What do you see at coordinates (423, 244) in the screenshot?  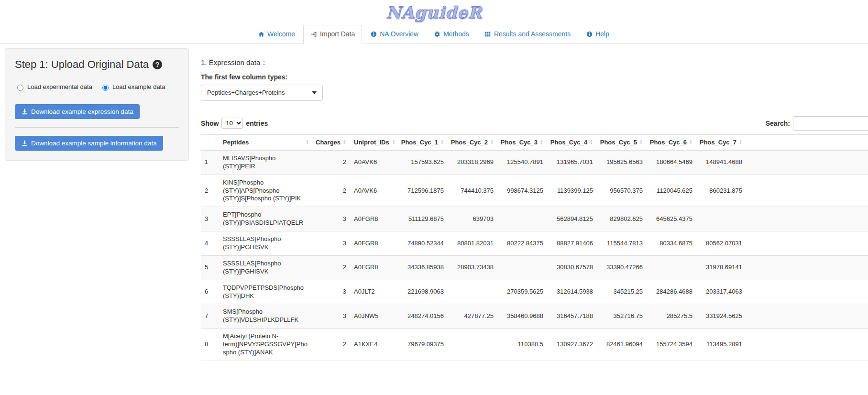 I see `table-cell: 74890.52344` at bounding box center [423, 244].